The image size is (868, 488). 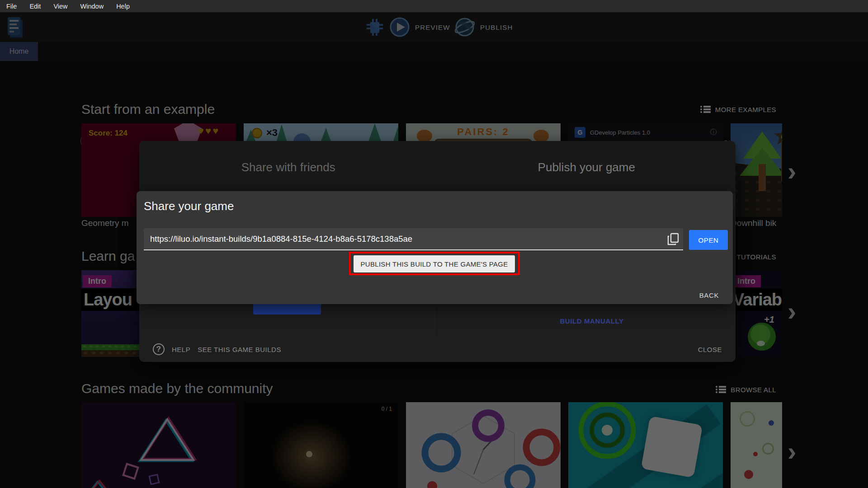 I want to click on copy-icon, so click(x=673, y=239).